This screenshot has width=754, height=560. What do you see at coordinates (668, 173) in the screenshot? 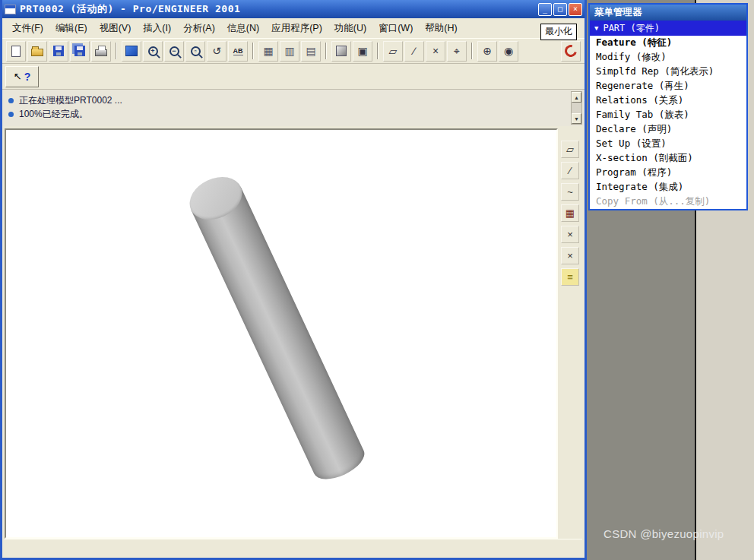
I see `menu-item-program: Program (程序)` at bounding box center [668, 173].